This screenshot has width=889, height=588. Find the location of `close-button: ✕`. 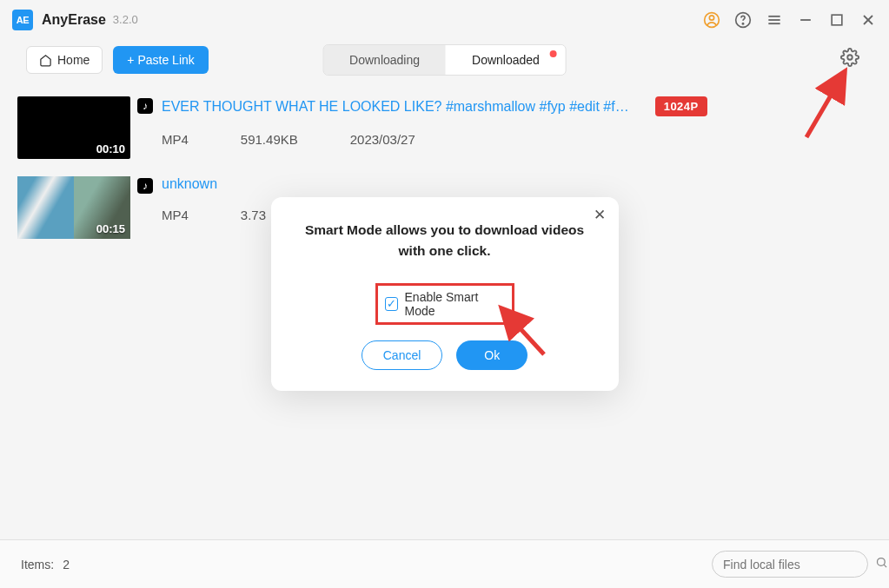

close-button: ✕ is located at coordinates (600, 215).